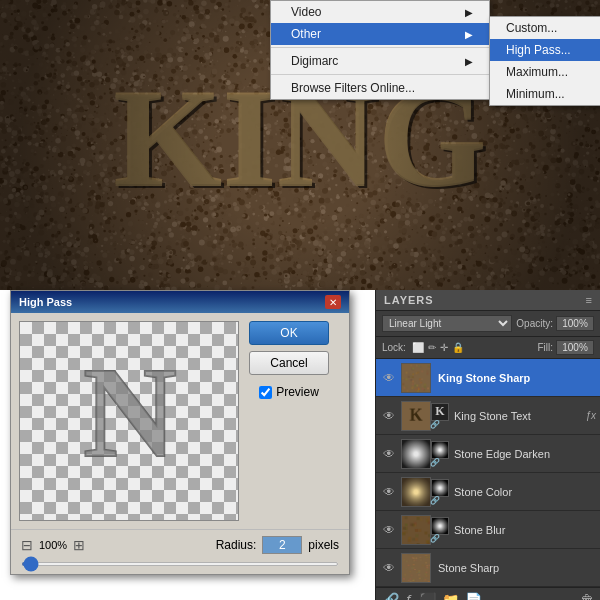 This screenshot has height=600, width=600. What do you see at coordinates (525, 454) in the screenshot?
I see `layer-name-label: Stone Edge Darken` at bounding box center [525, 454].